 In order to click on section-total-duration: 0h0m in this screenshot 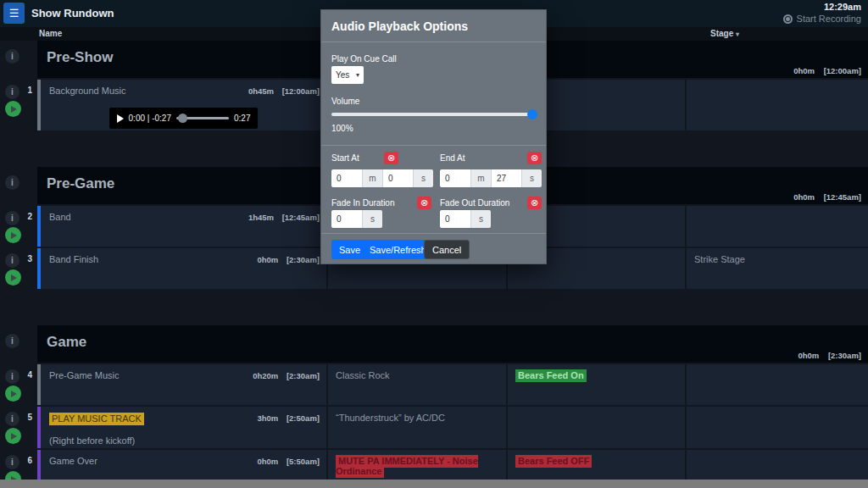, I will do `click(804, 71)`.